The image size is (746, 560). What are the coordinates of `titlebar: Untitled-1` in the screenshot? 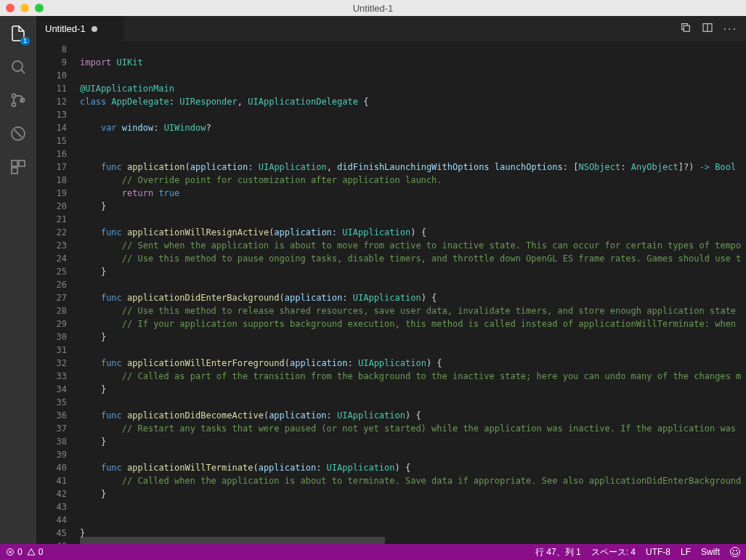 It's located at (373, 8).